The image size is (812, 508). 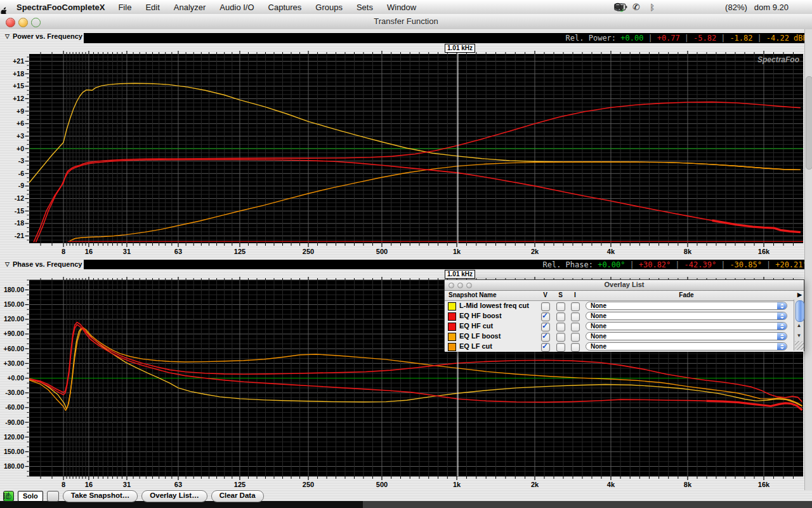 I want to click on time-machine-icon, so click(x=668, y=7).